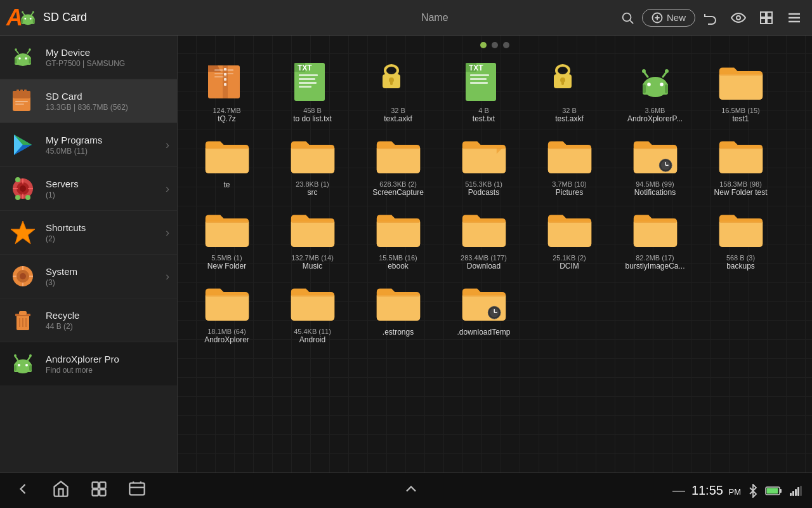 Image resolution: width=812 pixels, height=508 pixels. I want to click on file-music: 132.7MB (14) Music, so click(312, 239).